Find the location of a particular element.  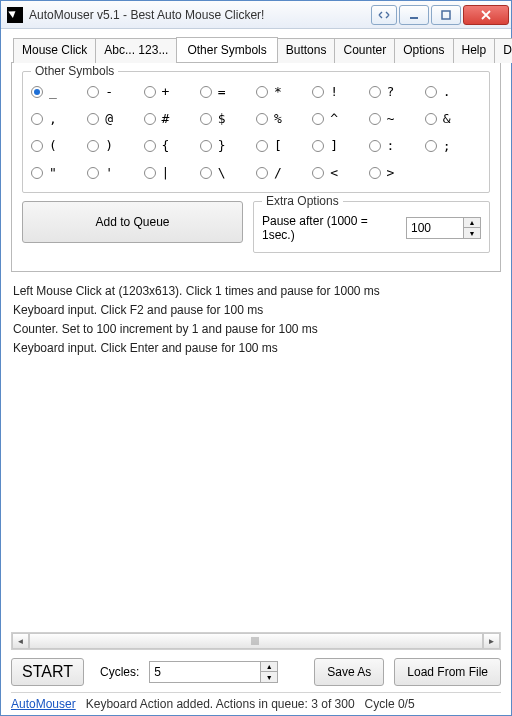

symbol-char: ^ is located at coordinates (334, 118).